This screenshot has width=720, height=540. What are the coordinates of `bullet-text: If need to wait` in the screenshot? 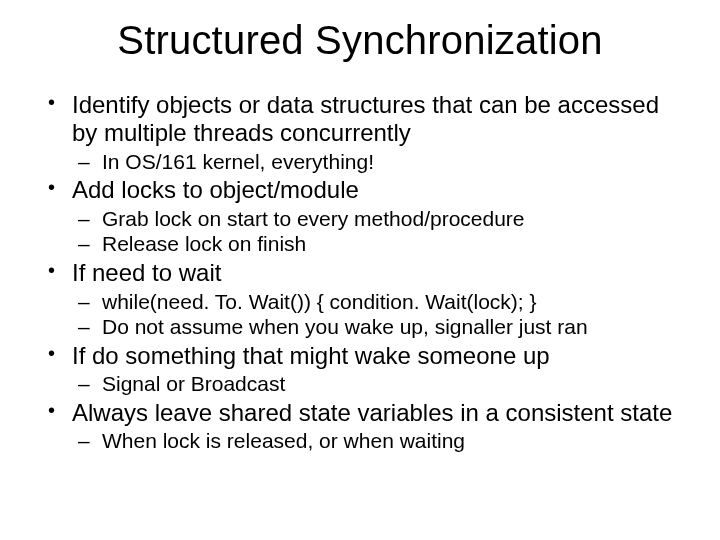 It's located at (146, 272).